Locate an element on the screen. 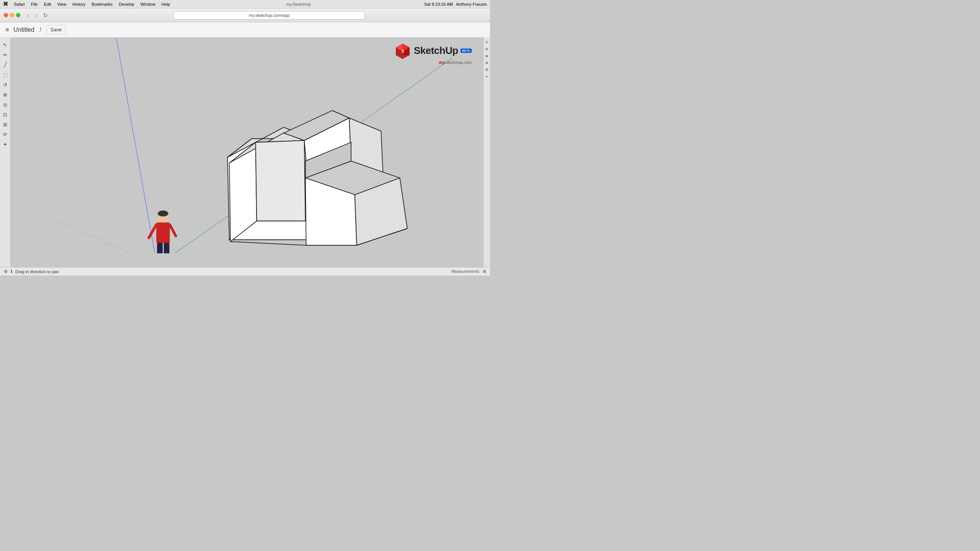 The image size is (980, 551). refresh-button: ↻ is located at coordinates (46, 15).